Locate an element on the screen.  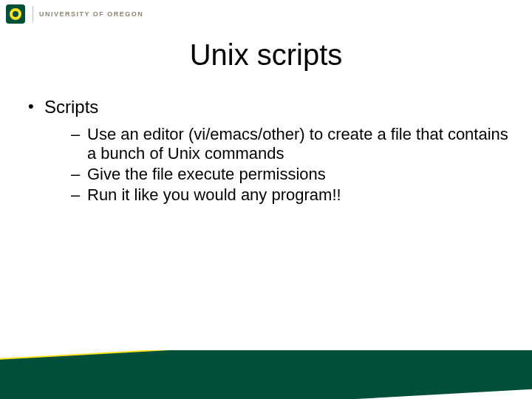
bullet-label: Scripts is located at coordinates (71, 106).